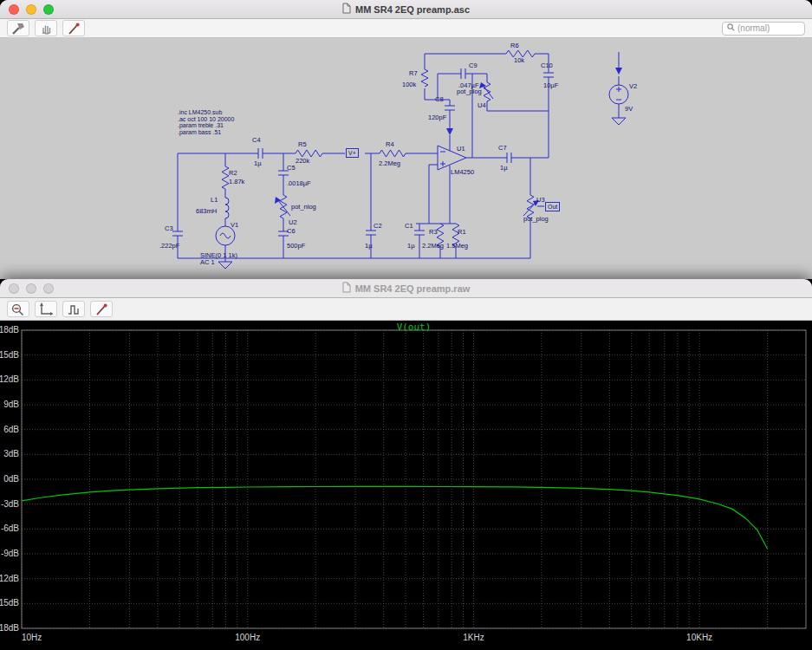 The height and width of the screenshot is (650, 812). I want to click on component-label: 1.87k, so click(237, 182).